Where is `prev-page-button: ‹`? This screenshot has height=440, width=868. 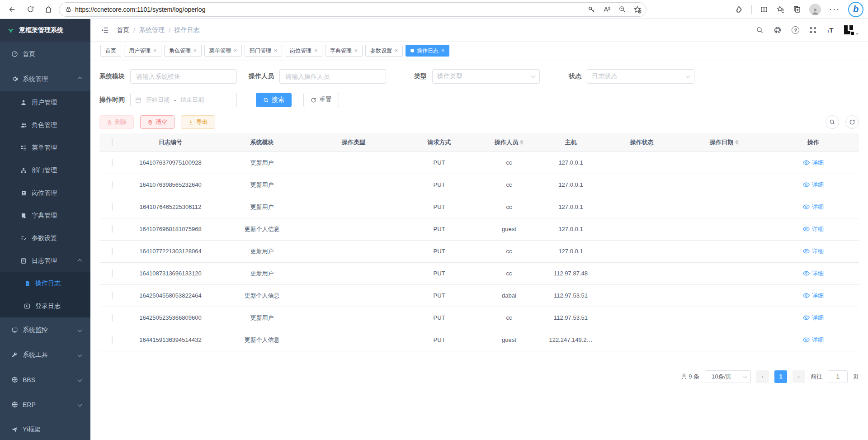 prev-page-button: ‹ is located at coordinates (763, 377).